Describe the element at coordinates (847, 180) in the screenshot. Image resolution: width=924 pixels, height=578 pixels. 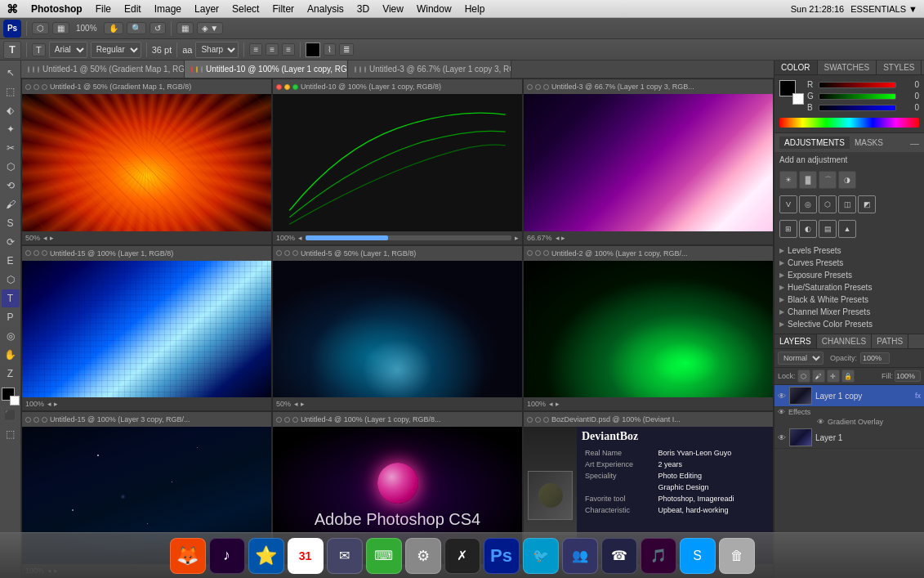
I see `adj-btn-exposure: ◑` at that location.